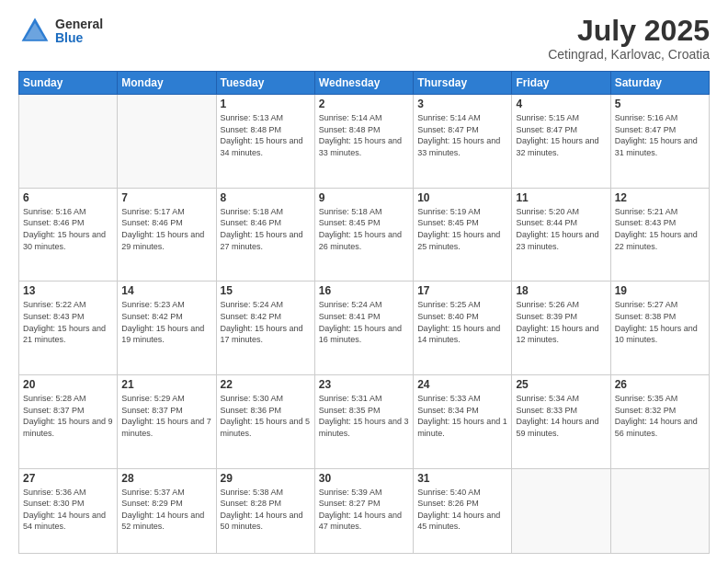 This screenshot has width=728, height=563. I want to click on calendar-cell: 14Sunrise: 5:23 AMSunset: 8:42 PMDayligh…, so click(167, 328).